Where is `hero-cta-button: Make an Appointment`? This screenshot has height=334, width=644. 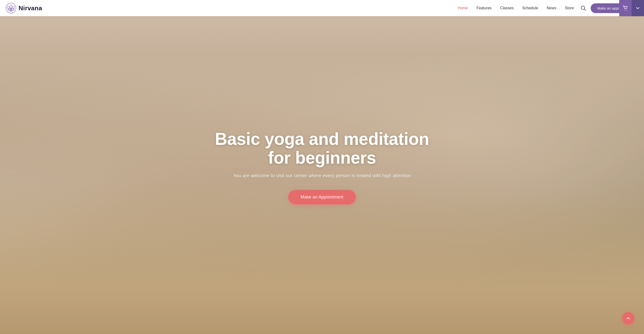
hero-cta-button: Make an Appointment is located at coordinates (322, 197).